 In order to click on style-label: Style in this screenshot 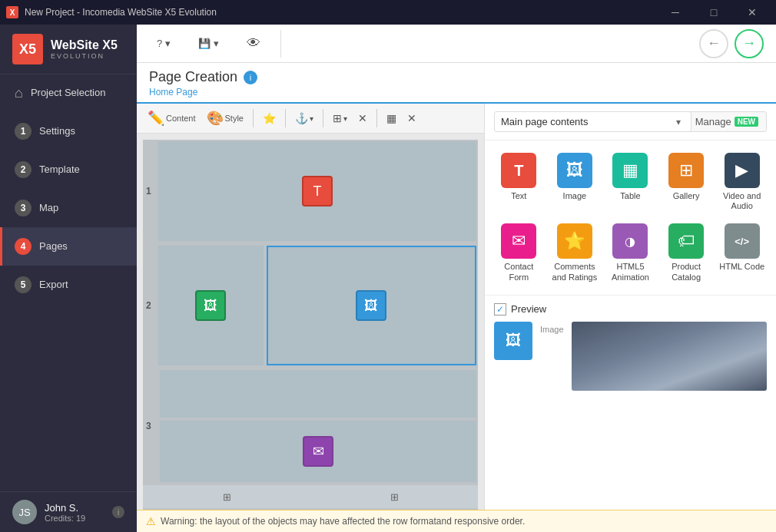, I will do `click(234, 118)`.